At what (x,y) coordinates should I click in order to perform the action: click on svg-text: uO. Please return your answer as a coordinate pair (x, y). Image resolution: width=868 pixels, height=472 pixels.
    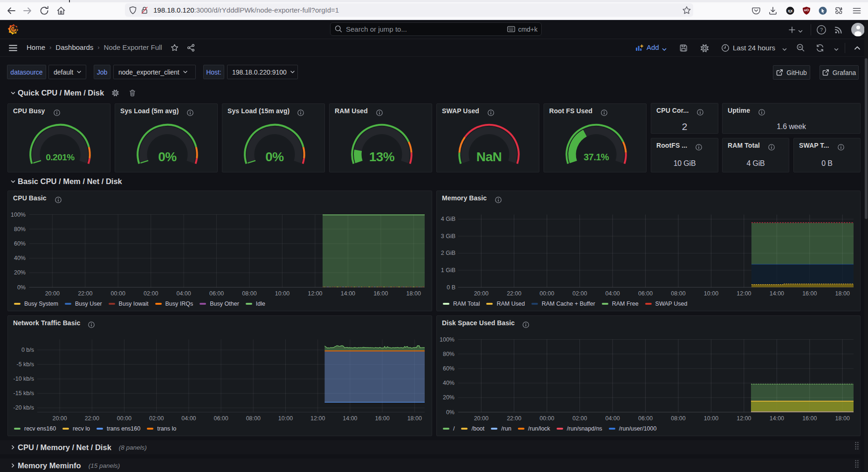
    Looking at the image, I should click on (806, 10).